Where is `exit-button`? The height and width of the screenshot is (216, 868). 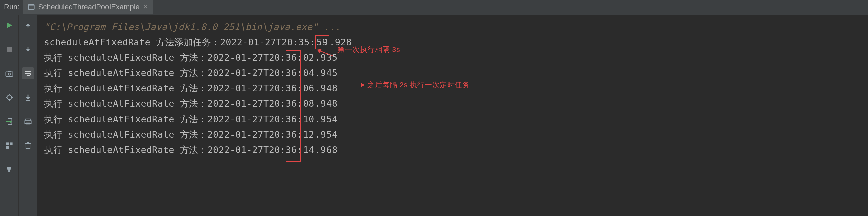 exit-button is located at coordinates (9, 121).